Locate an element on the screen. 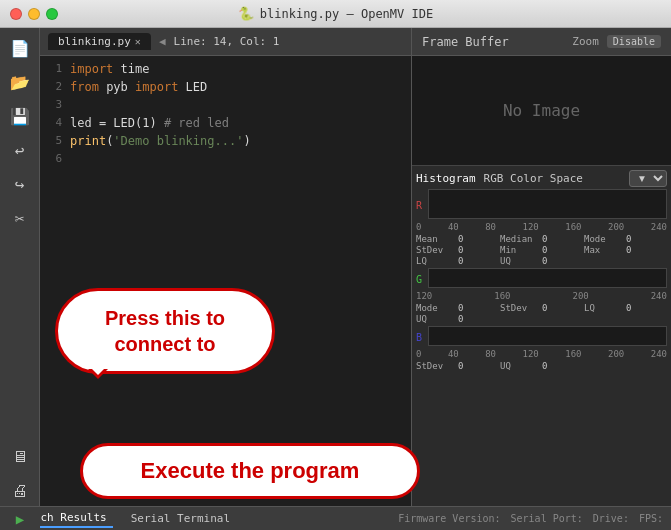 The width and height of the screenshot is (671, 530). line-number: 4 is located at coordinates (55, 123).